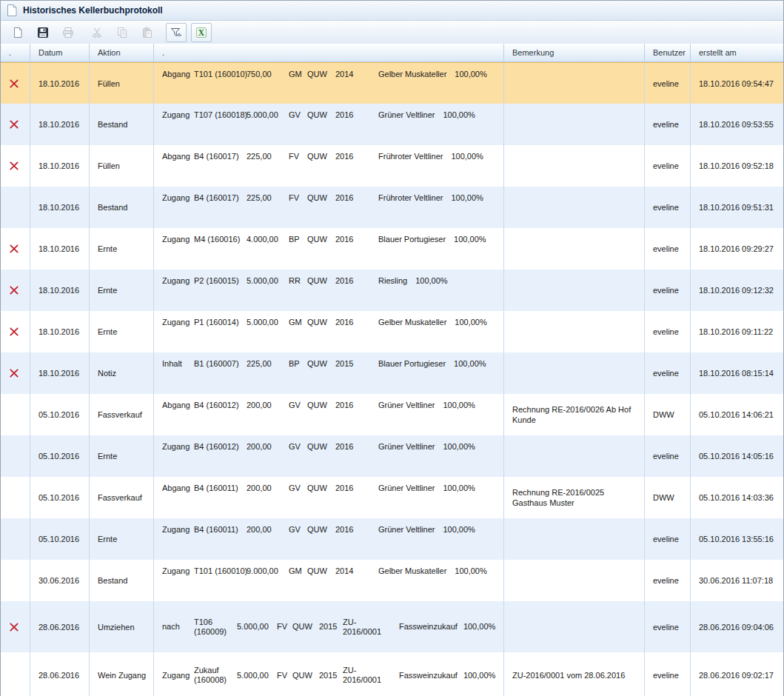 The height and width of the screenshot is (696, 784). Describe the element at coordinates (668, 53) in the screenshot. I see `column-header-benutzer: Benutzer` at that location.